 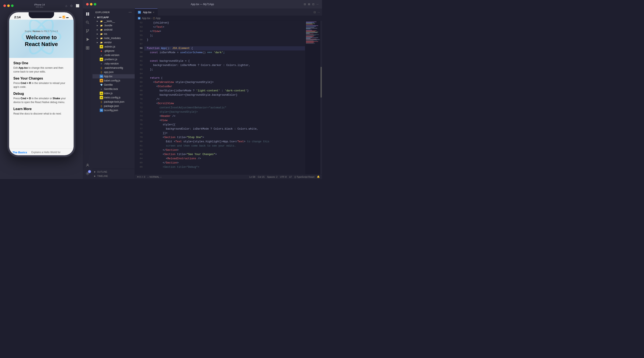 I want to click on minimap-content, so click(x=314, y=33).